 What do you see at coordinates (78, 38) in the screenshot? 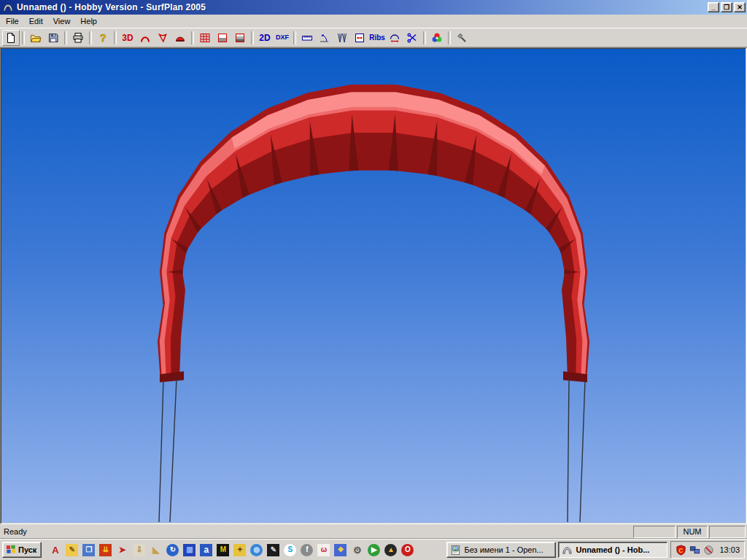
I see `print-icon` at bounding box center [78, 38].